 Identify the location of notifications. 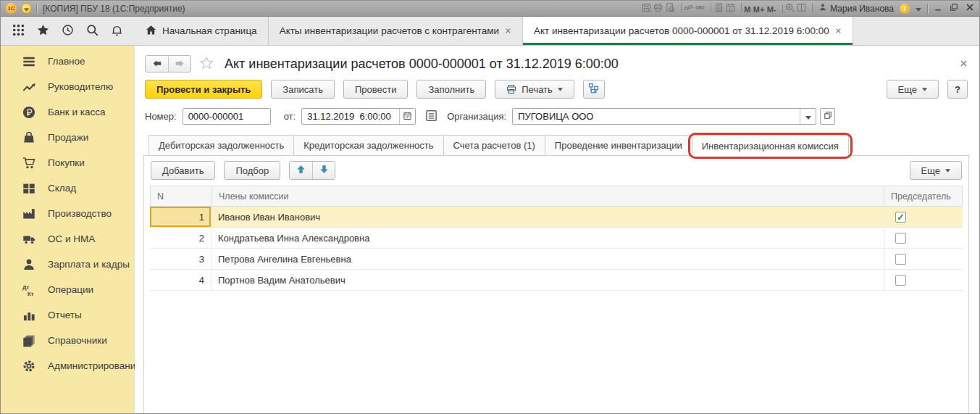
(117, 31).